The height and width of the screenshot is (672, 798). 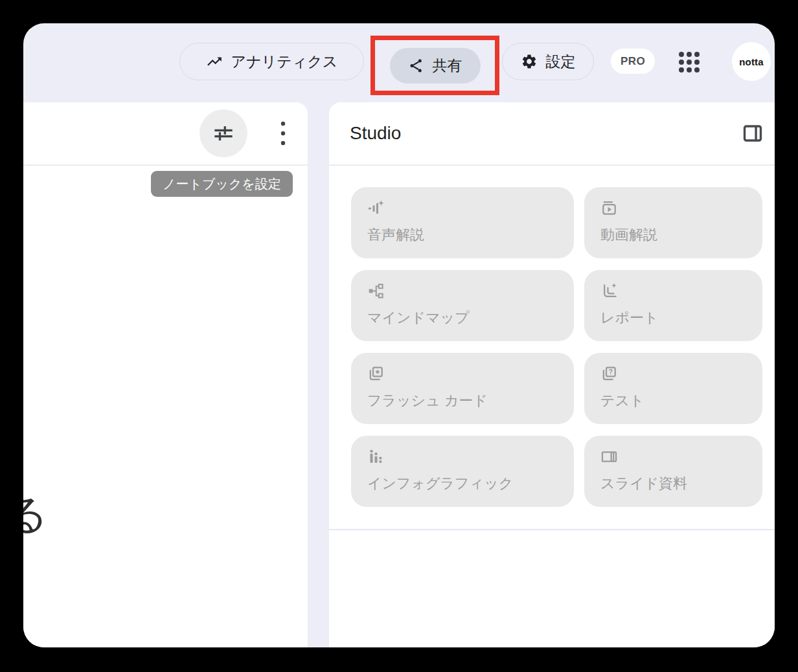 I want to click on tune-sliders-icon, so click(x=223, y=133).